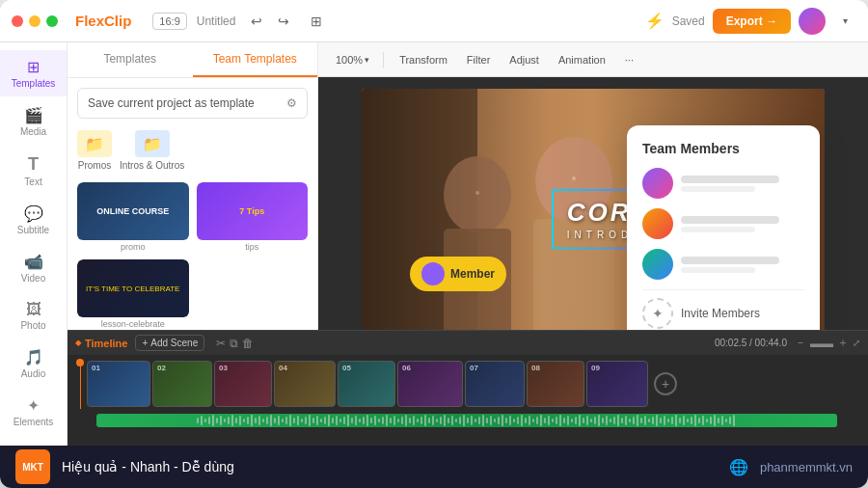 This screenshot has width=868, height=488. I want to click on template-card-online-course: ONLINE COURSE promo, so click(133, 217).